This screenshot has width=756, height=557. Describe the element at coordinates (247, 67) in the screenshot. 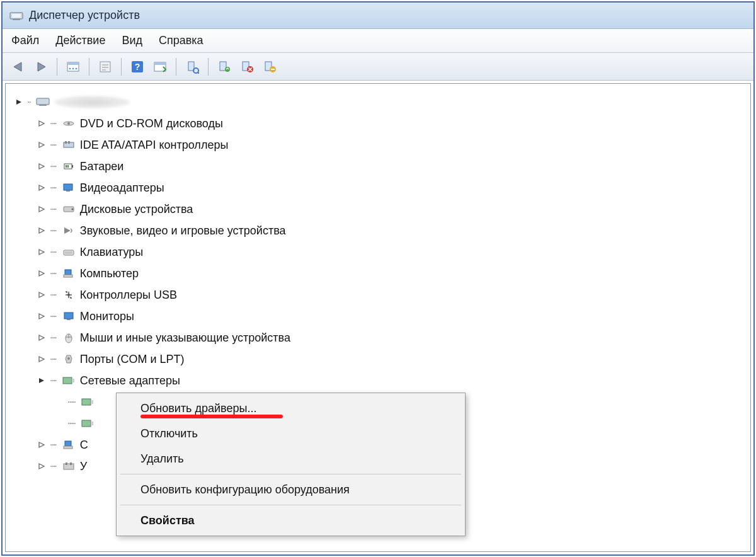

I see `uninstall-icon` at that location.